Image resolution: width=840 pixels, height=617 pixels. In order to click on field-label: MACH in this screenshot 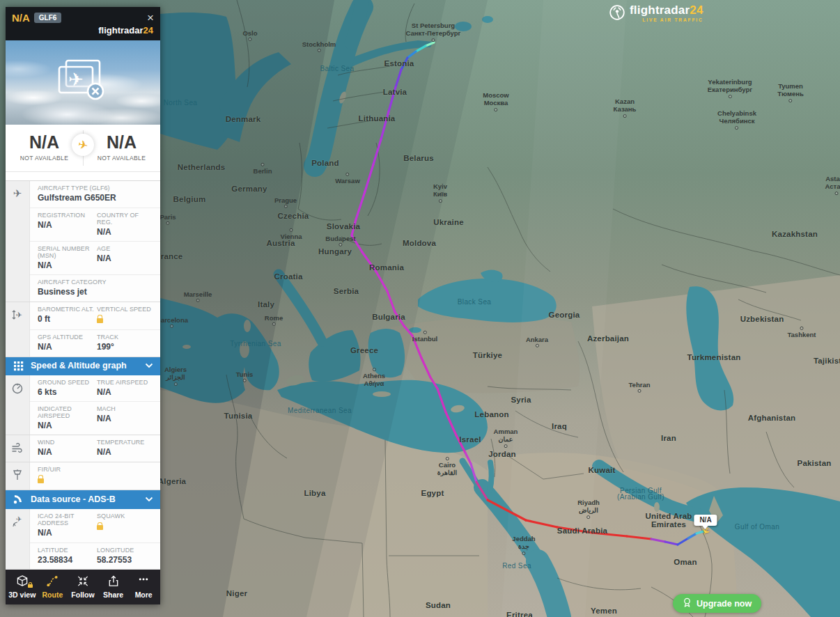, I will do `click(127, 409)`.